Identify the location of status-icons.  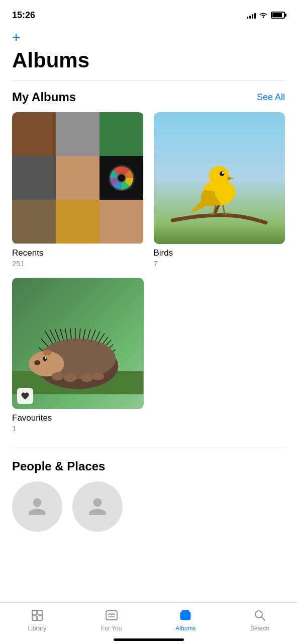
(266, 15).